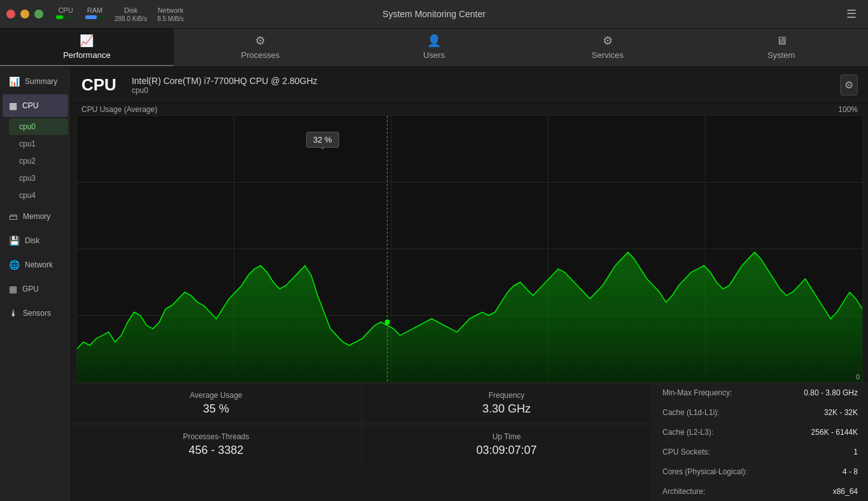 This screenshot has width=868, height=501. Describe the element at coordinates (849, 85) in the screenshot. I see `settings-button: ⚙` at that location.